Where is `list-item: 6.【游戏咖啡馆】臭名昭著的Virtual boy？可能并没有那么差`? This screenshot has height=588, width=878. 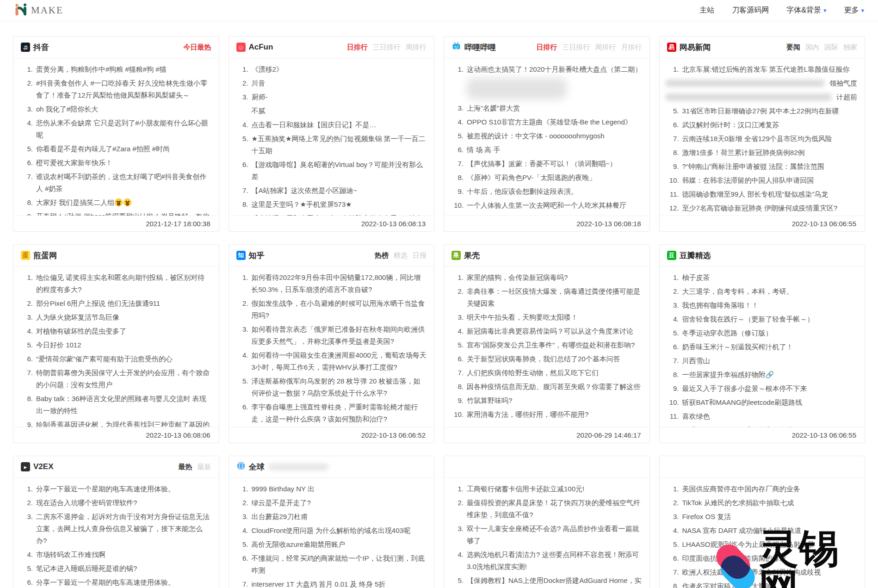
list-item: 6.【游戏咖啡馆】臭名昭著的Virtual boy？可能并没有那么差 is located at coordinates (331, 171).